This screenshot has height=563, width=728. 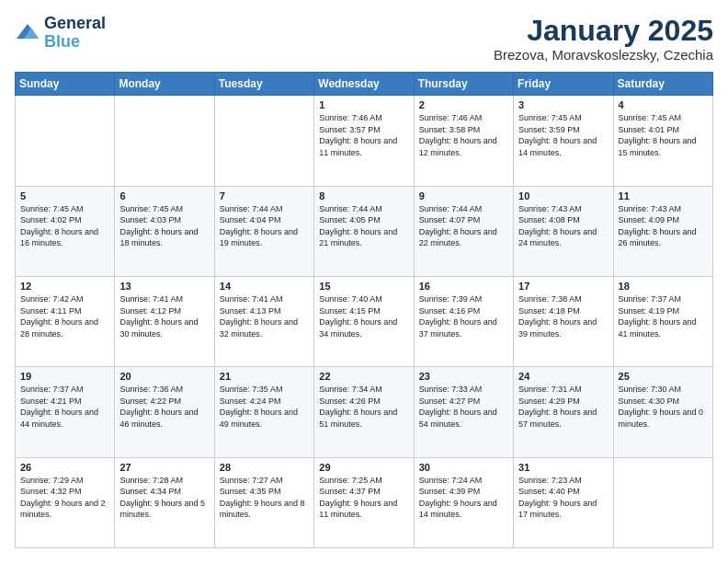 What do you see at coordinates (663, 412) in the screenshot?
I see `table-row: 25 Sunrise: 7:30 AMSunset: 4:30 PMDaylig…` at bounding box center [663, 412].